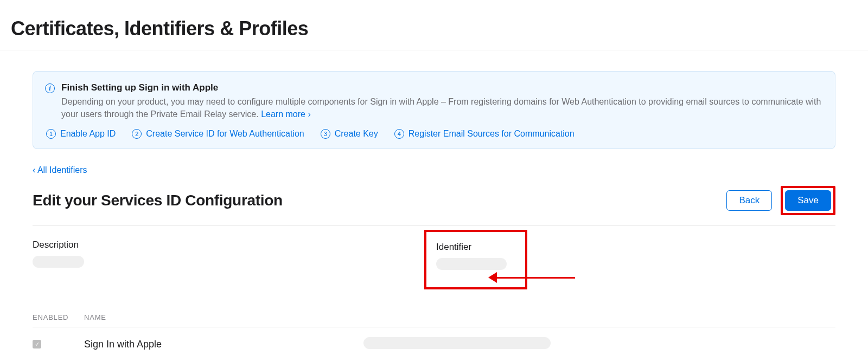 The image size is (868, 355). Describe the element at coordinates (399, 134) in the screenshot. I see `step-number-icon: 4` at that location.